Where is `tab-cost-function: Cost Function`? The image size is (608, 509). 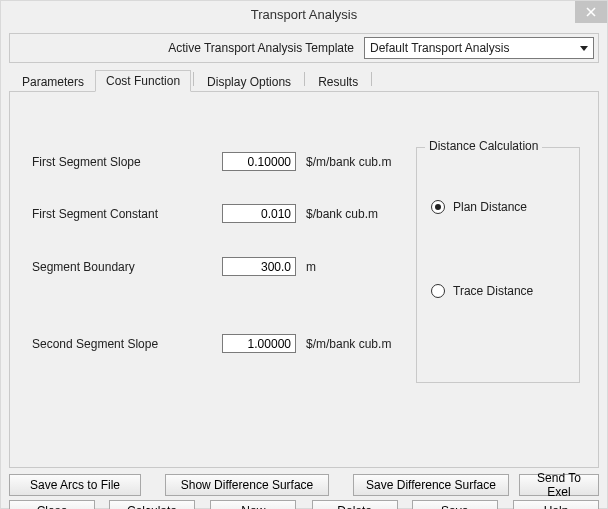 tab-cost-function: Cost Function is located at coordinates (143, 81).